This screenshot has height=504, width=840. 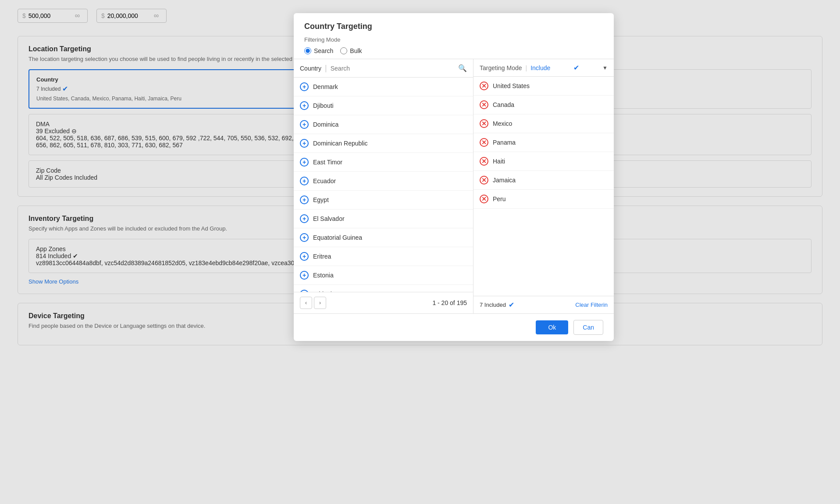 I want to click on country-item-name: El Salvador, so click(x=329, y=219).